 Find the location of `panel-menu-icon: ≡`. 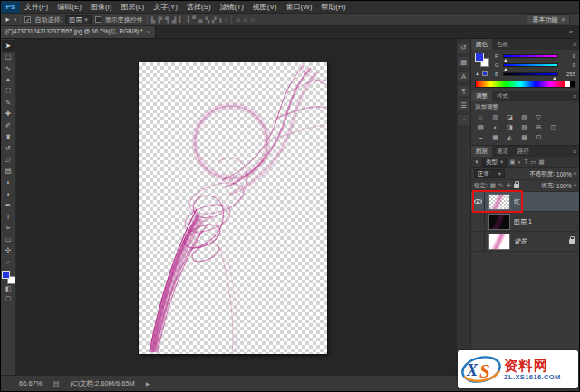

panel-menu-icon: ≡ is located at coordinates (575, 44).